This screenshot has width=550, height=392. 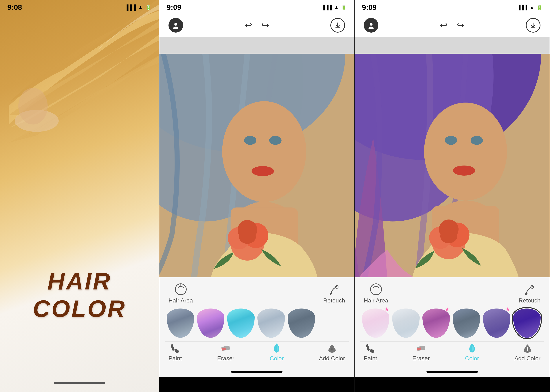 What do you see at coordinates (36, 102) in the screenshot?
I see `person-silhouette` at bounding box center [36, 102].